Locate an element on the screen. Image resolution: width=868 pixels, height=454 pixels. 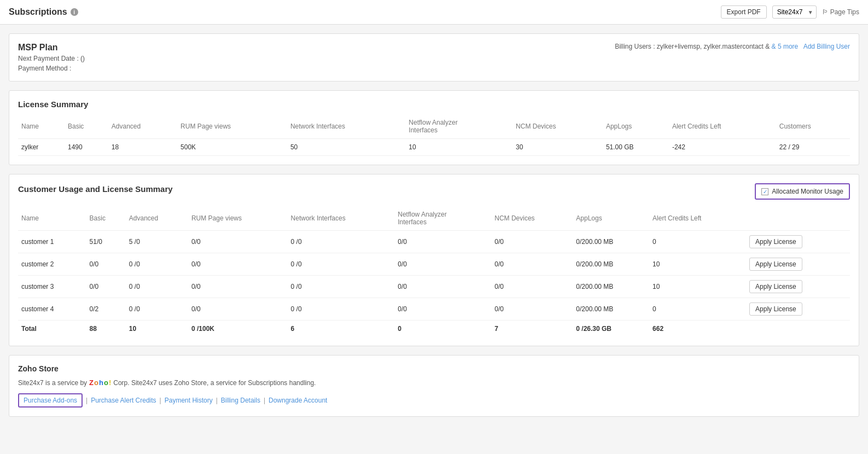
section-header-row: Customer Usage and License Summary Alloc… is located at coordinates (434, 191).